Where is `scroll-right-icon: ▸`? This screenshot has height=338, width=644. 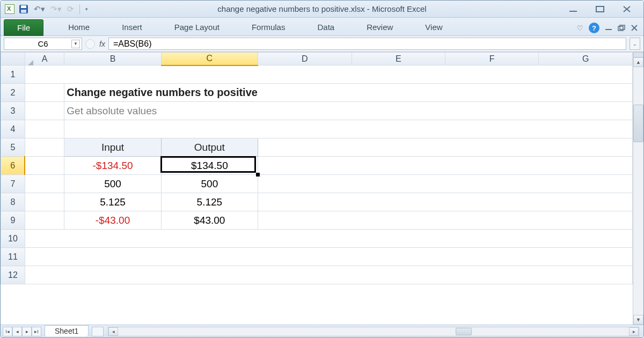 scroll-right-icon: ▸ is located at coordinates (634, 332).